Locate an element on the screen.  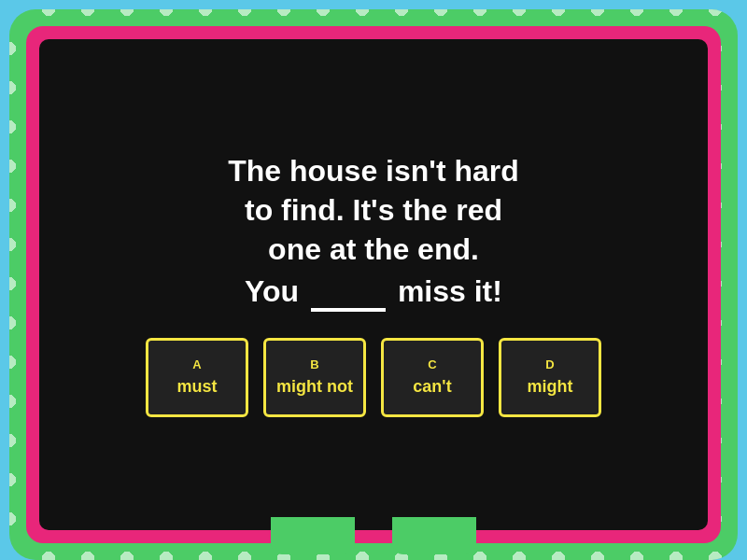
answer-c-word: can't is located at coordinates (431, 386).